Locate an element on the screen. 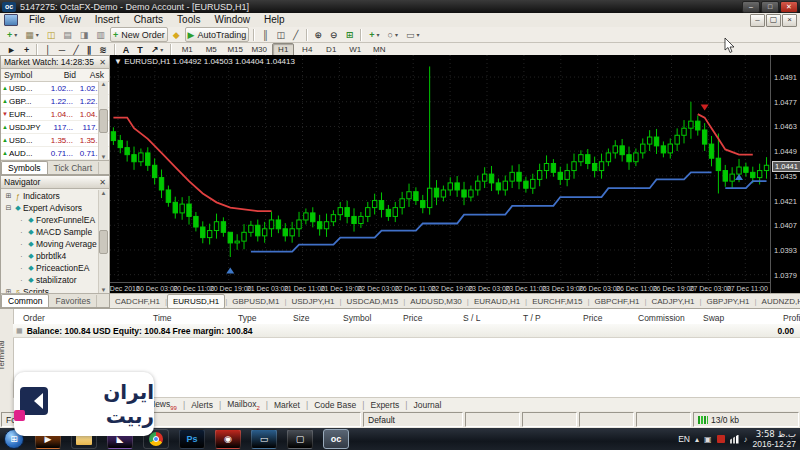  navigator-item-moving-average: ·◆Moving Average is located at coordinates (55, 244).